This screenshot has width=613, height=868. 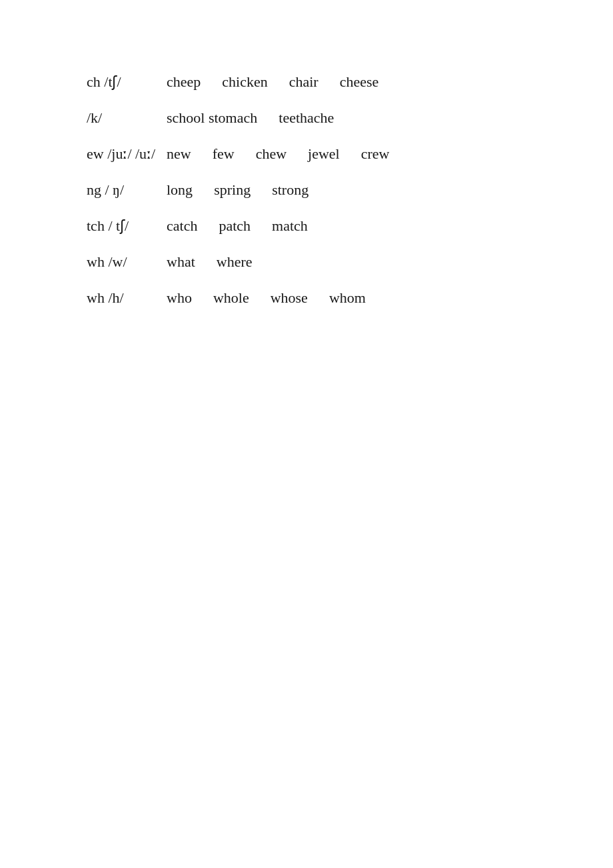 What do you see at coordinates (278, 154) in the screenshot?
I see `phonics-words-ew: newfewchewjewelcrew` at bounding box center [278, 154].